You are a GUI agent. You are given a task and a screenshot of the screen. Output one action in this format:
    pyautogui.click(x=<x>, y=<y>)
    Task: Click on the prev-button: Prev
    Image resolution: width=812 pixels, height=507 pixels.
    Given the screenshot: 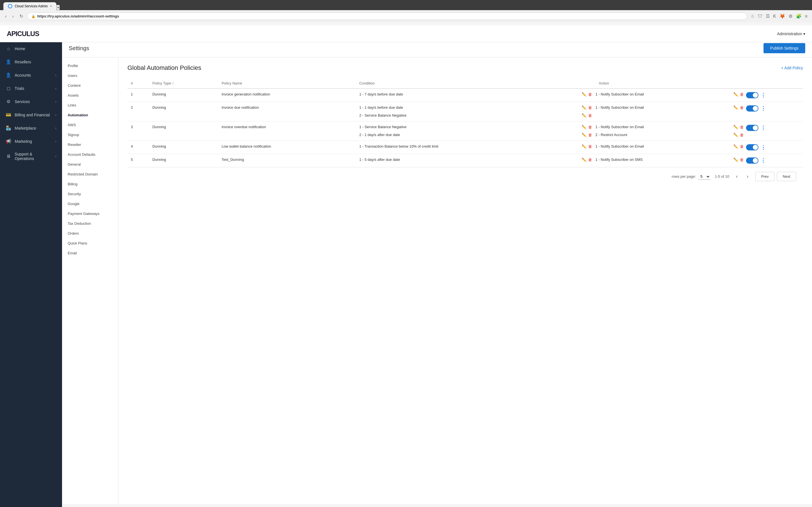 What is the action you would take?
    pyautogui.click(x=765, y=176)
    